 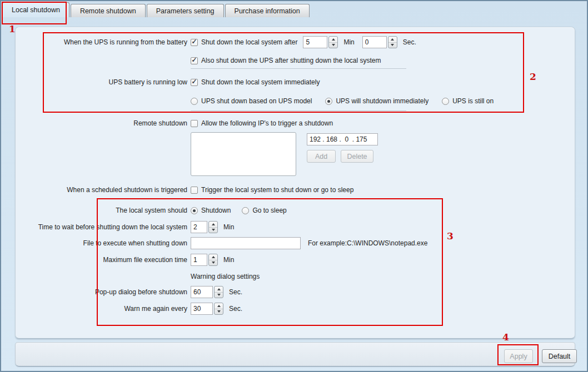 I want to click on tab-bar: Local shutdown Remote shutdown Parameter…, so click(x=157, y=10).